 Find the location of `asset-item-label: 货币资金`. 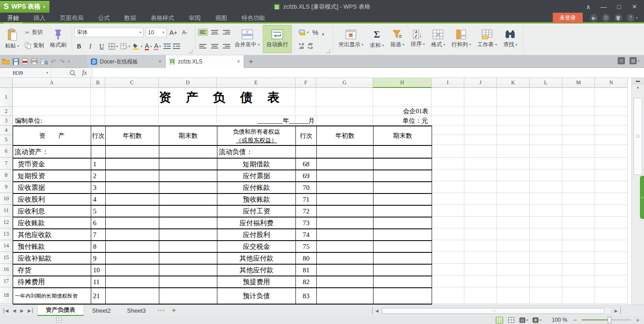

asset-item-label: 货币资金 is located at coordinates (52, 164).